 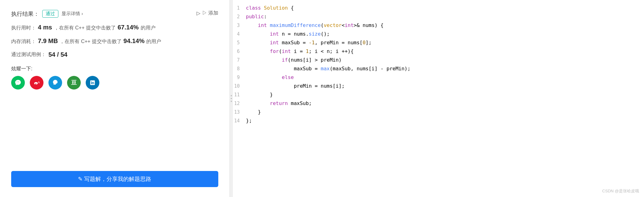 I want to click on test-label: 通过测试用例：, so click(x=29, y=55).